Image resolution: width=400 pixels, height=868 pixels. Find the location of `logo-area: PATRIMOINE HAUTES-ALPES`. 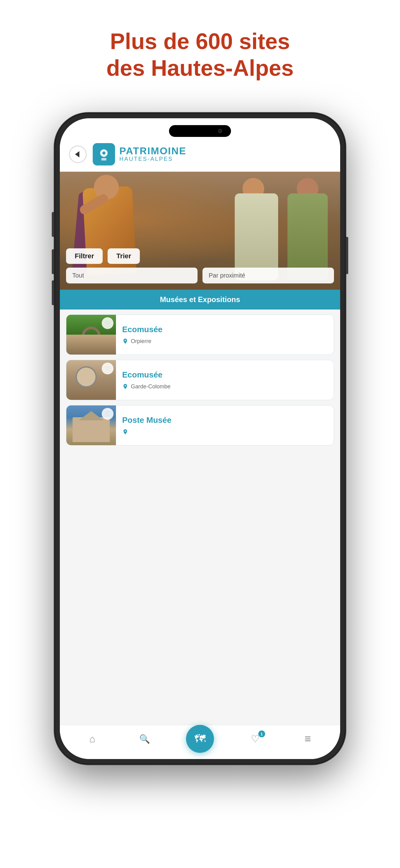

logo-area: PATRIMOINE HAUTES-ALPES is located at coordinates (139, 154).